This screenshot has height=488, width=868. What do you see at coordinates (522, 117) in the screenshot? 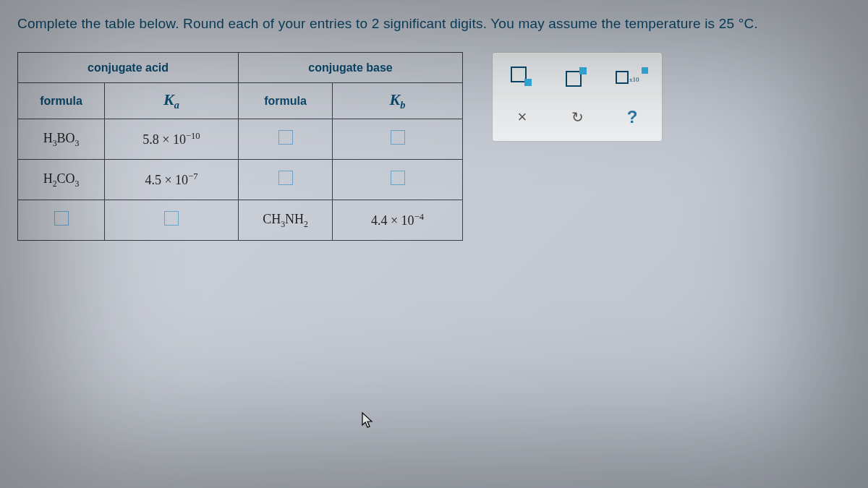
I see `tool-clear: ×` at bounding box center [522, 117].